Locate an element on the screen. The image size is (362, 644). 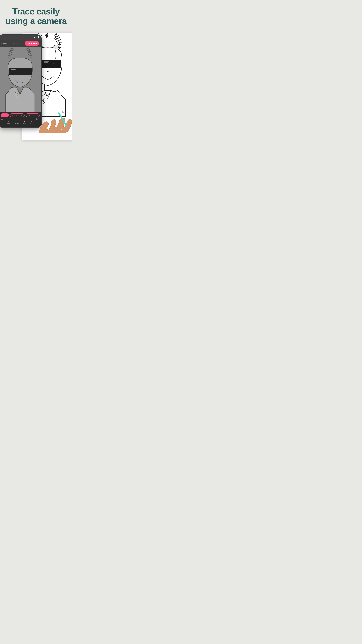
main-scene: ▼ ▲ ▌ Reset ↩ ↪ Complete is located at coordinates (36, 86).